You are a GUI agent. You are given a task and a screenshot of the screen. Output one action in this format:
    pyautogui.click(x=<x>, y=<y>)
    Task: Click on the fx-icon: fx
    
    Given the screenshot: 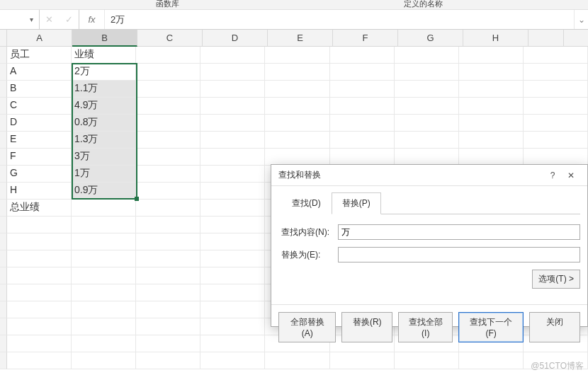 What is the action you would take?
    pyautogui.click(x=92, y=20)
    